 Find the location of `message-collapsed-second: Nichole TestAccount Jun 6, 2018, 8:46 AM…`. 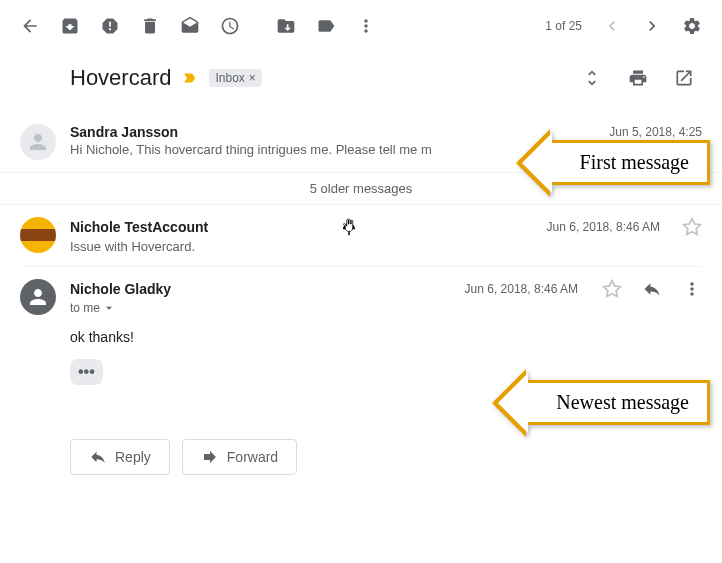

message-collapsed-second: Nichole TestAccount Jun 6, 2018, 8:46 AM… is located at coordinates (361, 236).